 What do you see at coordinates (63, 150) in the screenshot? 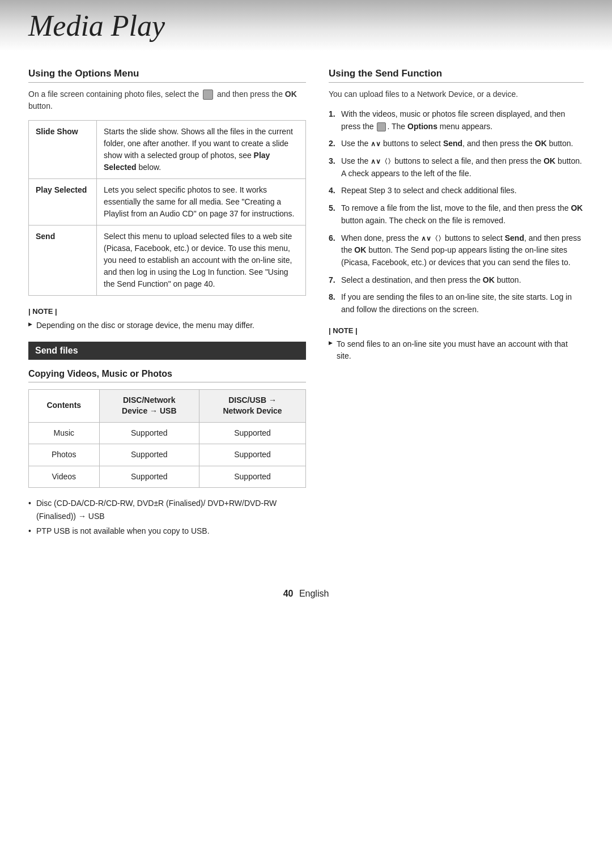
I see `row-label-slideshow: Slide Show` at bounding box center [63, 150].